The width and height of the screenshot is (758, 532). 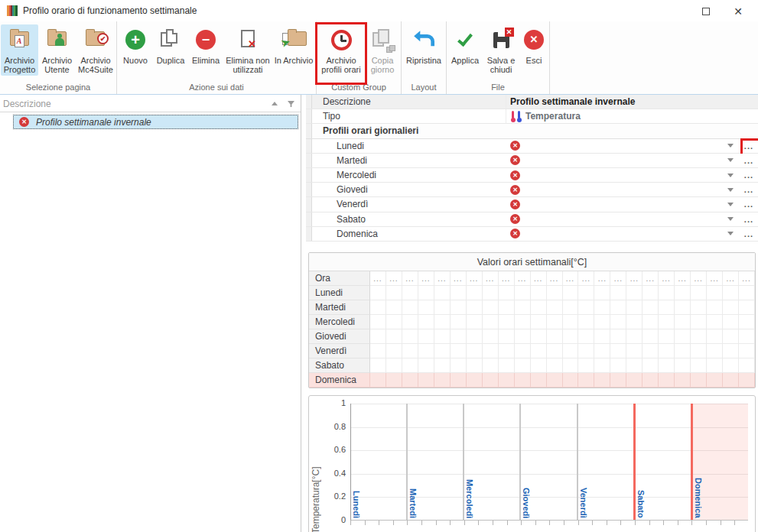 I want to click on copia-giorno-button: Copia giorno, so click(x=382, y=50).